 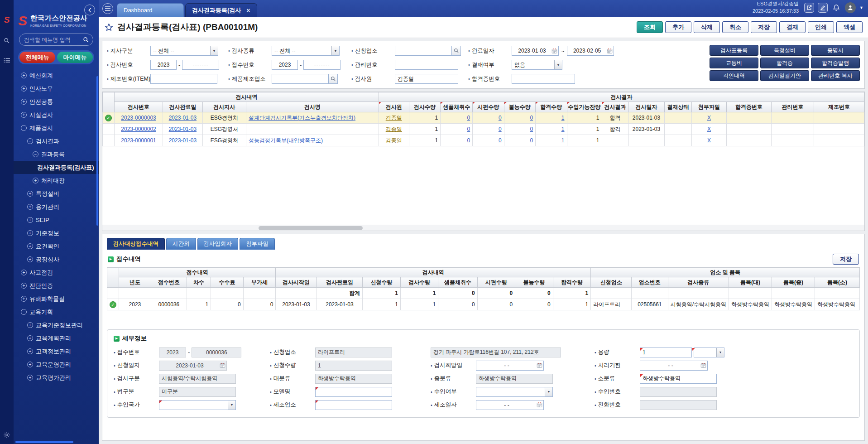 What do you see at coordinates (312, 107) in the screenshot?
I see `column-header: 검사명` at bounding box center [312, 107].